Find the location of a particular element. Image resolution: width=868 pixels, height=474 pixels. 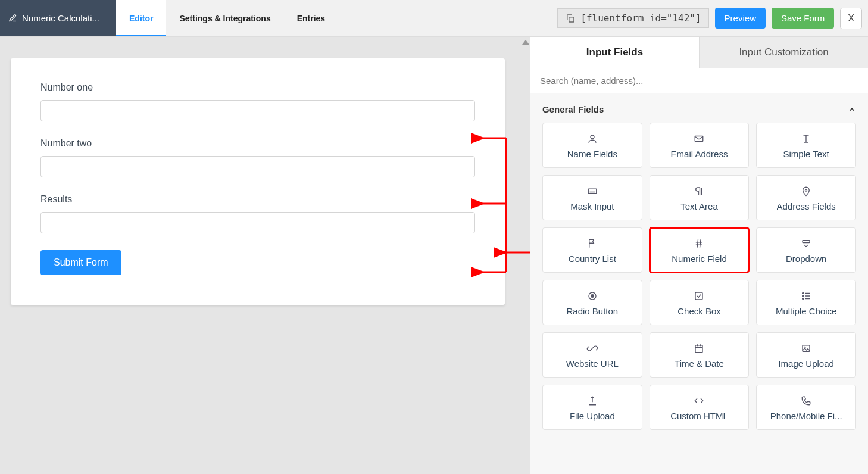

tile-label: Website URL is located at coordinates (592, 363).